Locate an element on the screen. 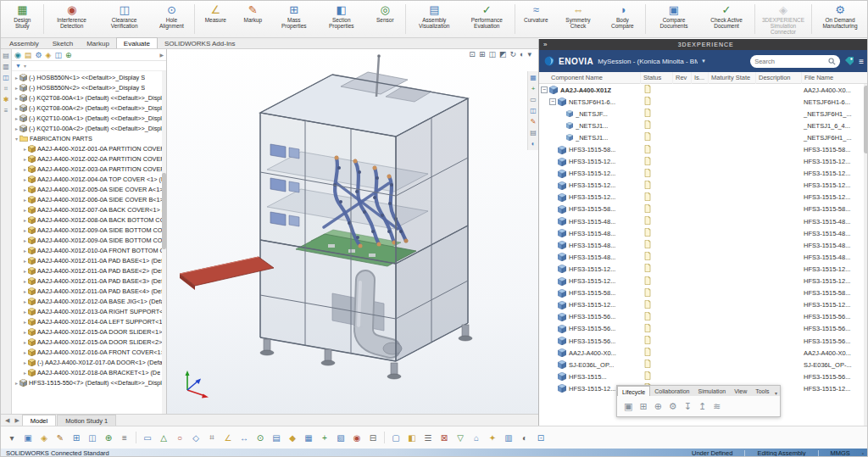 This screenshot has width=868, height=457. tree-item: ▸AA2J-A400-X01Z-004-0A TOP COVER <1> (De is located at coordinates (89, 179).